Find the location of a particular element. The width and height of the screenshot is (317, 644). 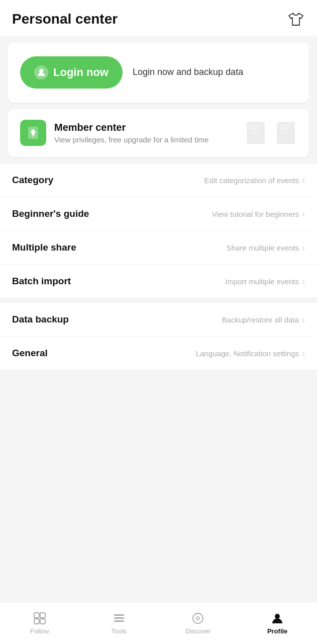

general-desc: Language, Notification settings is located at coordinates (247, 353).